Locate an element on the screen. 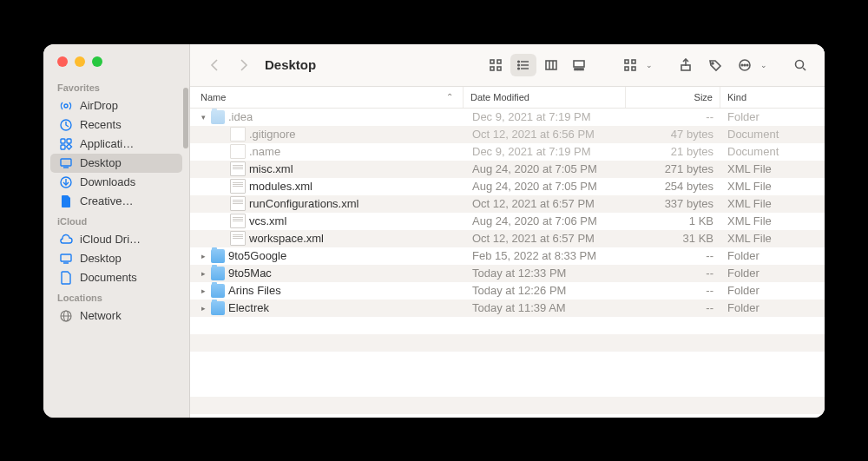 The height and width of the screenshot is (461, 868). sidebar-item-creative: Creative… is located at coordinates (116, 201).